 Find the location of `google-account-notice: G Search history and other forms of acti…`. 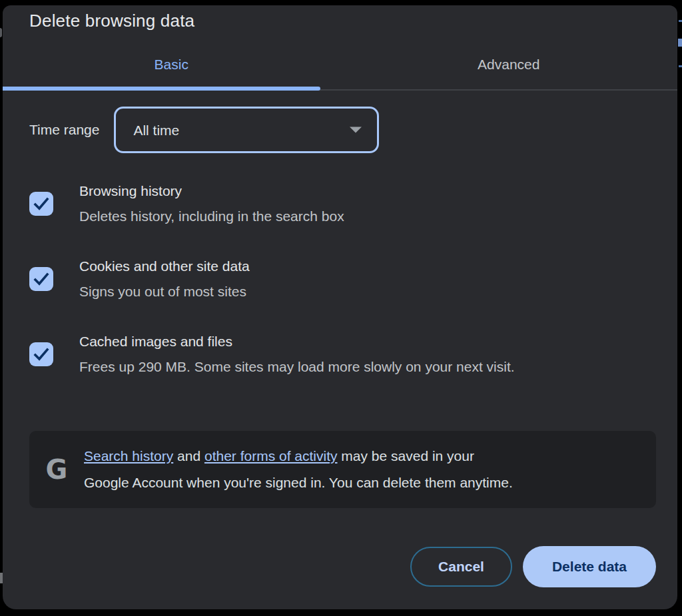

google-account-notice: G Search history and other forms of acti… is located at coordinates (342, 469).